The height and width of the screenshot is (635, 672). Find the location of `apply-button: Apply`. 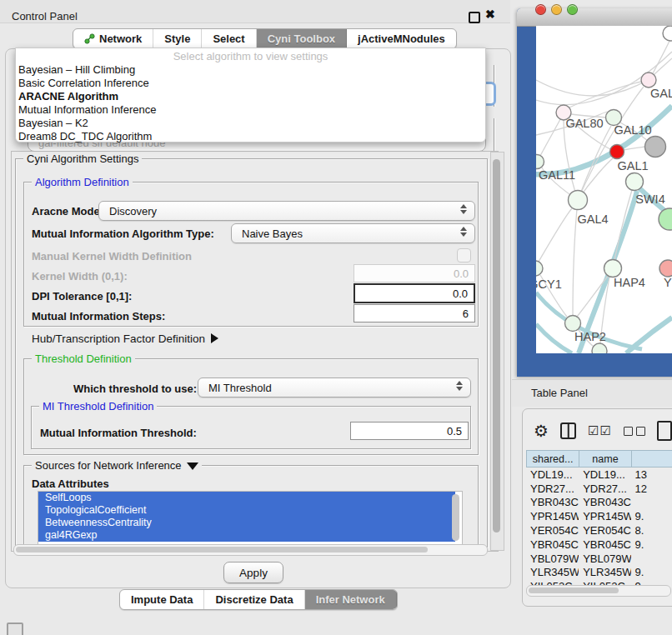

apply-button: Apply is located at coordinates (253, 572).